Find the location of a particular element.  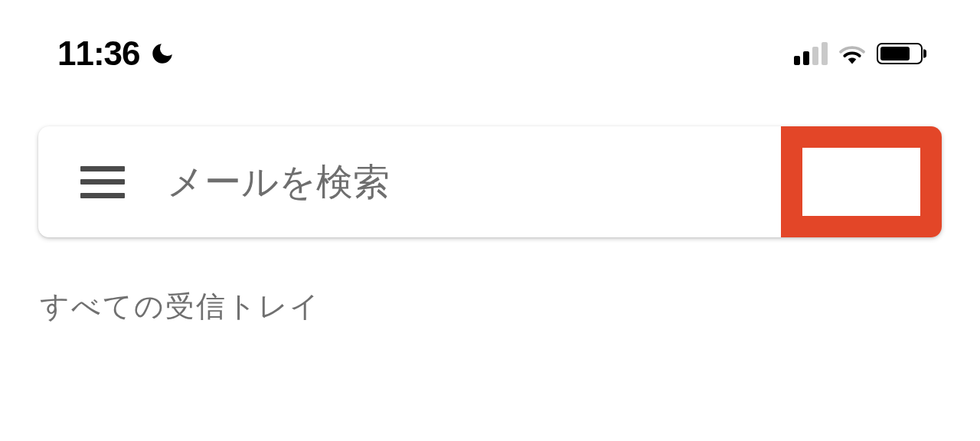

status-left: 11:36 is located at coordinates (116, 54).